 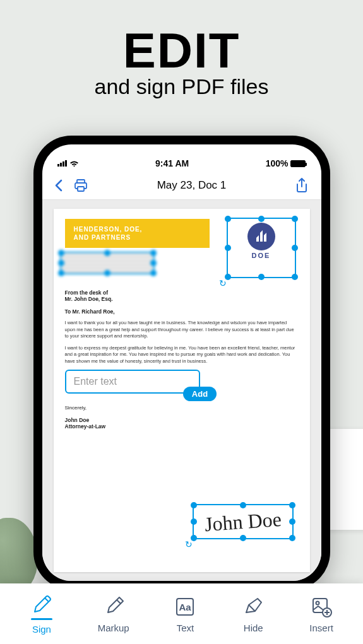 I want to click on wifi-icon, so click(x=74, y=164).